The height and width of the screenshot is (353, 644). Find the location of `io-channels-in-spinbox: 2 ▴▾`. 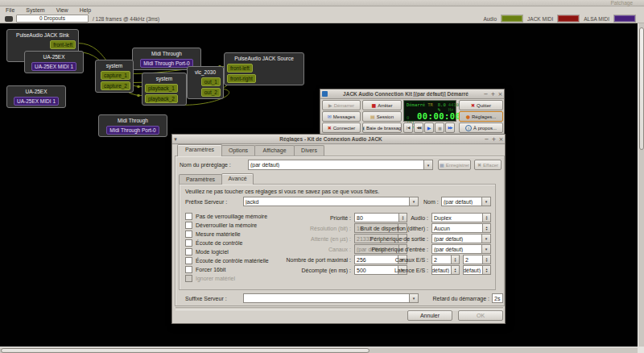

io-channels-in-spinbox: 2 ▴▾ is located at coordinates (446, 260).